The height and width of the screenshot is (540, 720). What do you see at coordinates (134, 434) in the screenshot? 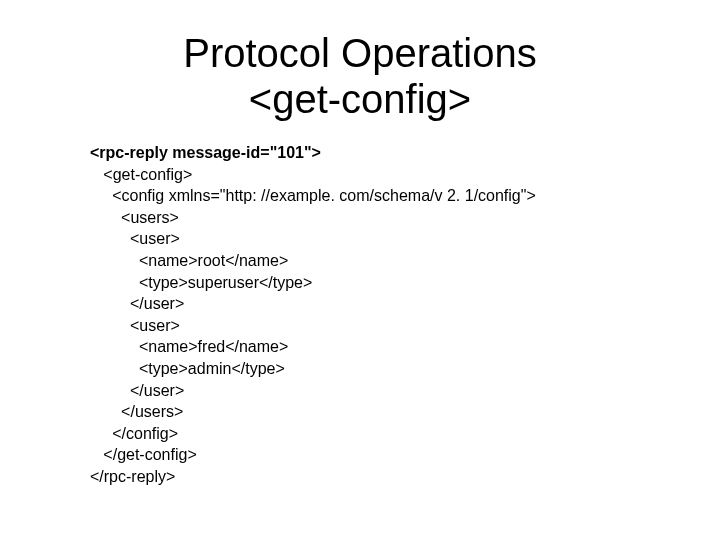
I see `code-line: </config>` at bounding box center [134, 434].